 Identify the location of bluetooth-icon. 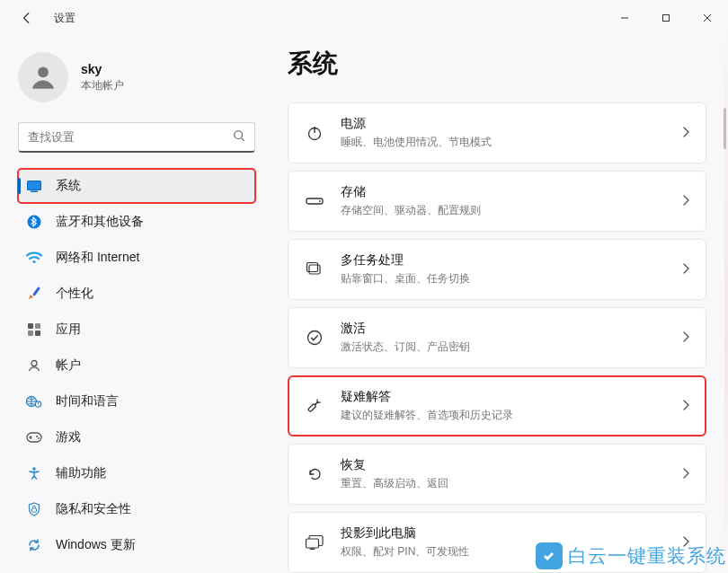
(34, 222).